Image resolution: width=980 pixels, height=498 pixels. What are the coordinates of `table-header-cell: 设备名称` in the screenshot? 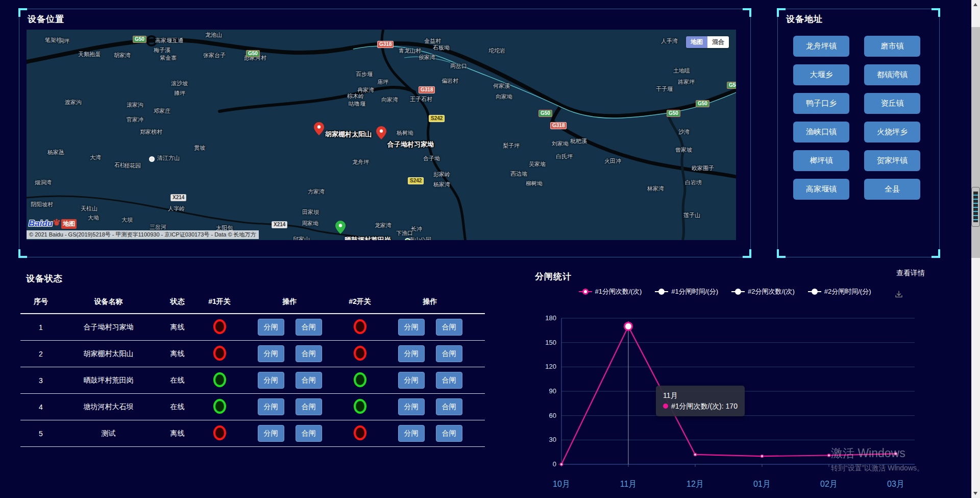 It's located at (108, 302).